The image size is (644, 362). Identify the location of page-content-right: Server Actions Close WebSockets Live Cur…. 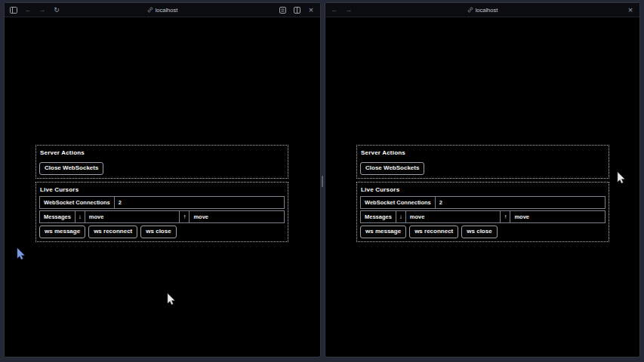
(483, 193).